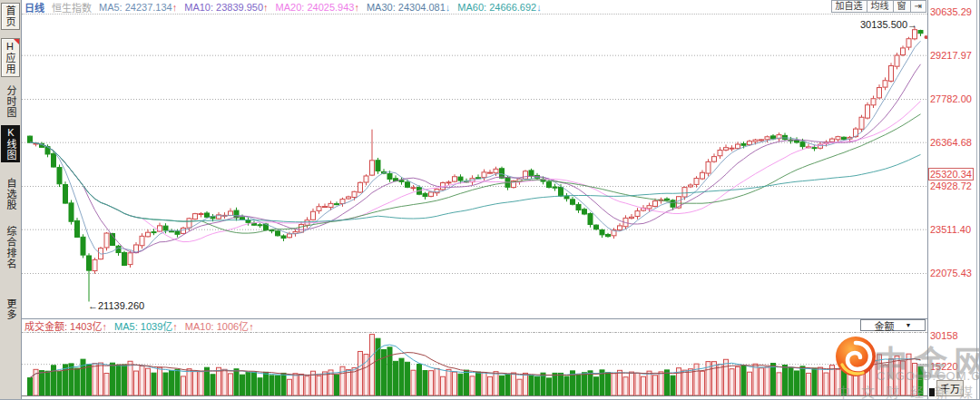 The width and height of the screenshot is (980, 400). What do you see at coordinates (951, 142) in the screenshot?
I see `price-axis-label-4: 26364.68` at bounding box center [951, 142].